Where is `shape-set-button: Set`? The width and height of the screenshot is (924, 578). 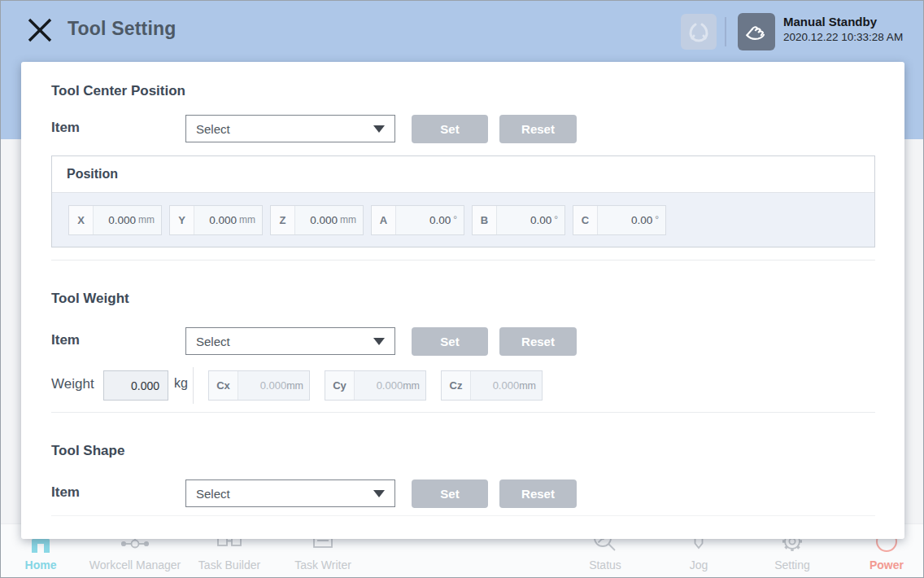 shape-set-button: Set is located at coordinates (450, 493).